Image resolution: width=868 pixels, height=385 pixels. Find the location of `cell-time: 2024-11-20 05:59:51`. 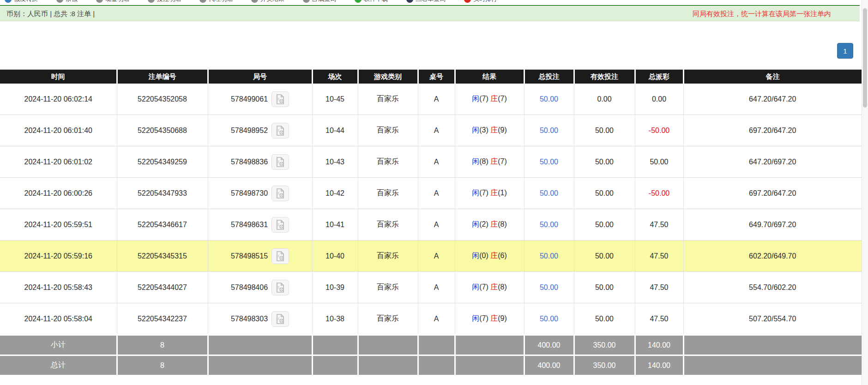

cell-time: 2024-11-20 05:59:51 is located at coordinates (58, 225).